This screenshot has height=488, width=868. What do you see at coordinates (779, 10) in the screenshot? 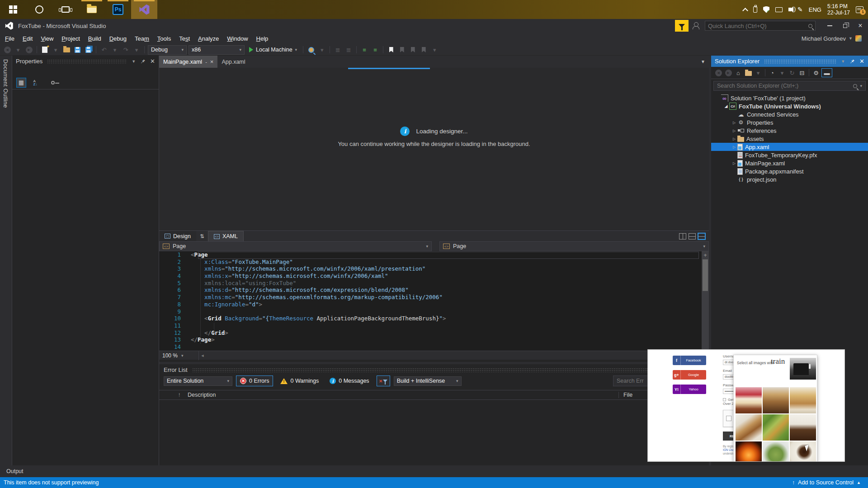
I see `network-icon` at bounding box center [779, 10].